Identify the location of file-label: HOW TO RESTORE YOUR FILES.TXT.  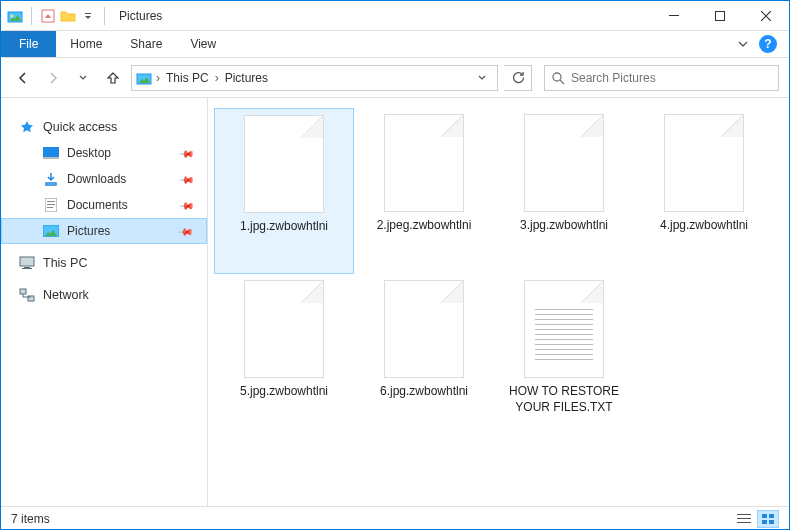
(564, 400).